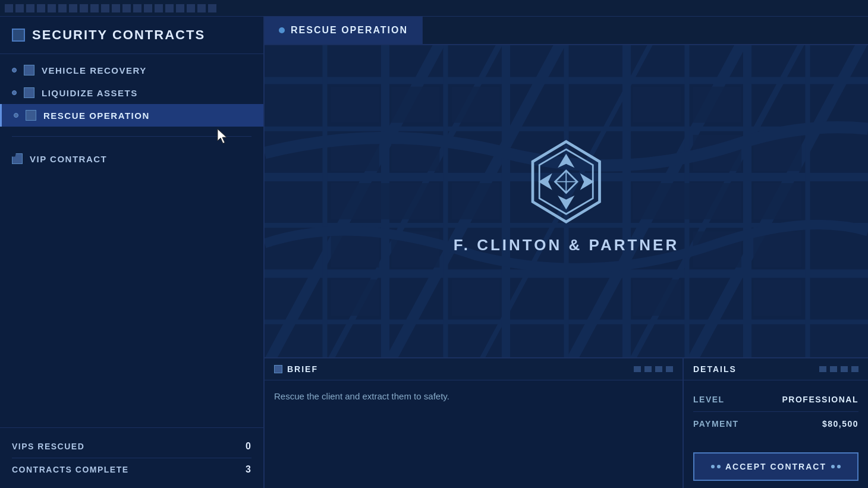 This screenshot has height=488, width=868. Describe the element at coordinates (296, 369) in the screenshot. I see `brief-header-left: BRIEF` at that location.